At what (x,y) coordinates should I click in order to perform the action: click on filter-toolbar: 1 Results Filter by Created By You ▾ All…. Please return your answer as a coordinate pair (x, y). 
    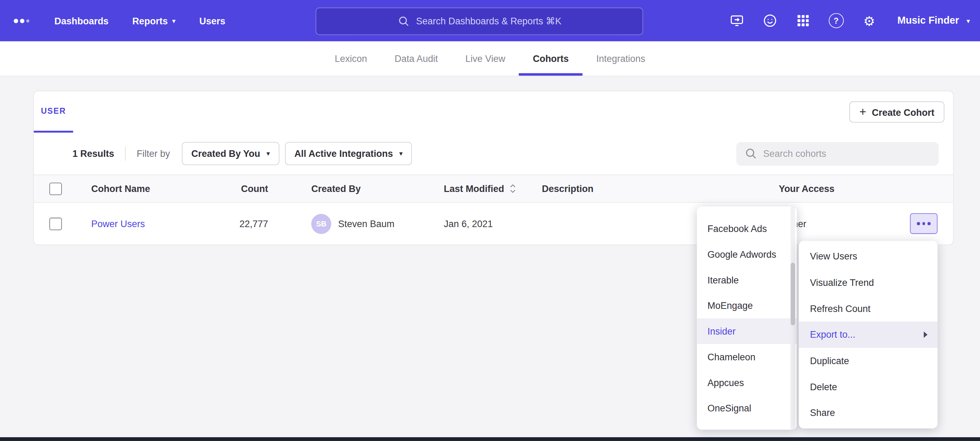
    Looking at the image, I should click on (494, 153).